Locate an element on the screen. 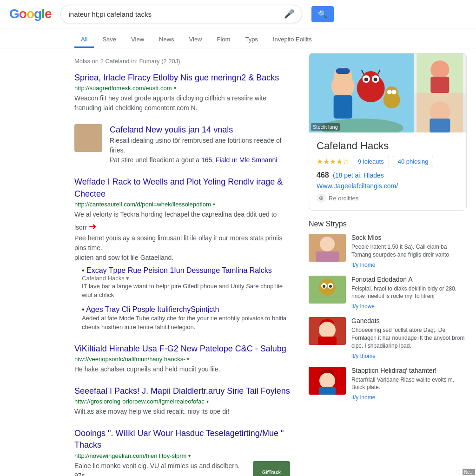 The image size is (476, 476). result-url: htw://veeriopsonfc/nalifmun/hany haocks-… is located at coordinates (182, 359).